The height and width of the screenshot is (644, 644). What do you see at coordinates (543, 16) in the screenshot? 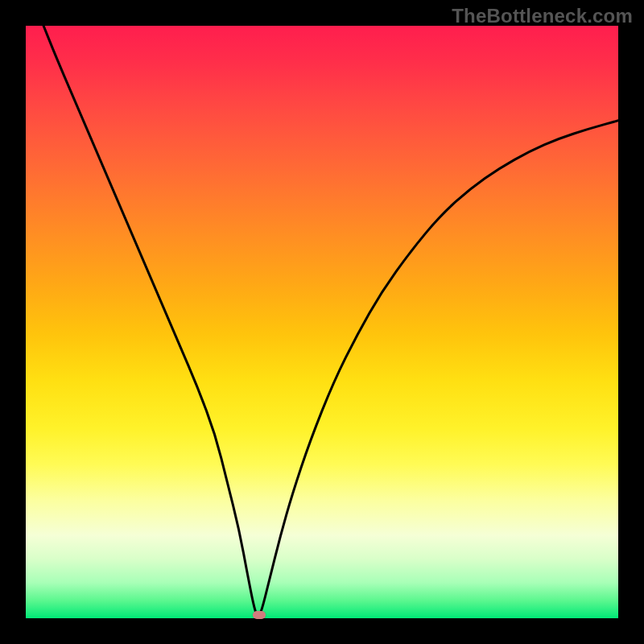
I see `watermark-text: TheBottleneck.com` at bounding box center [543, 16].